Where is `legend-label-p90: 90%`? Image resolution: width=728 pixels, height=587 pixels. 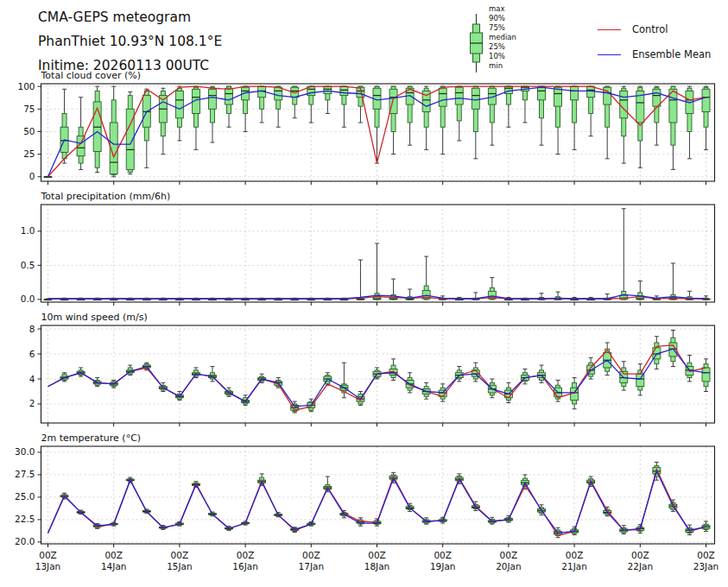 legend-label-p90: 90% is located at coordinates (503, 19).